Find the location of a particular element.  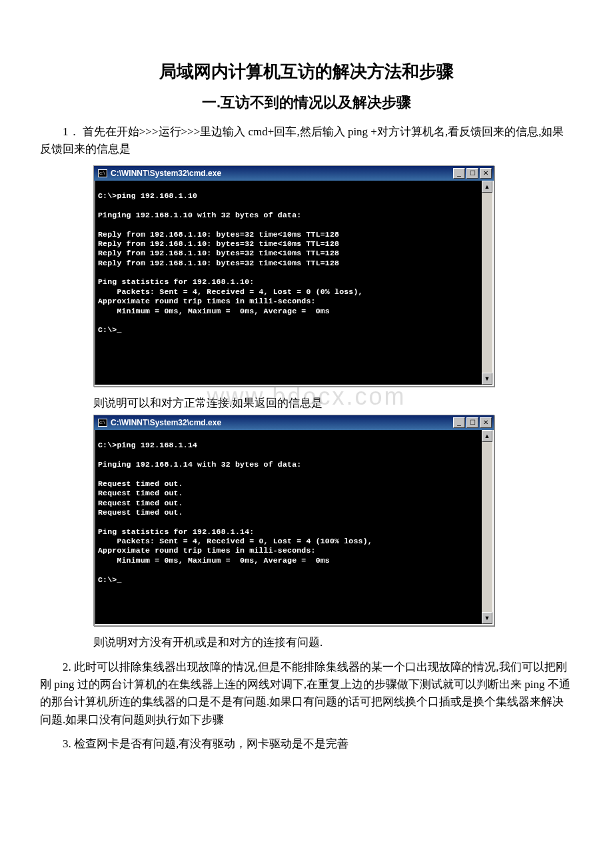

paragraph-3: 3. 检查网卡是否有问题,有没有驱动，网卡驱动是不是完善 is located at coordinates (306, 744).